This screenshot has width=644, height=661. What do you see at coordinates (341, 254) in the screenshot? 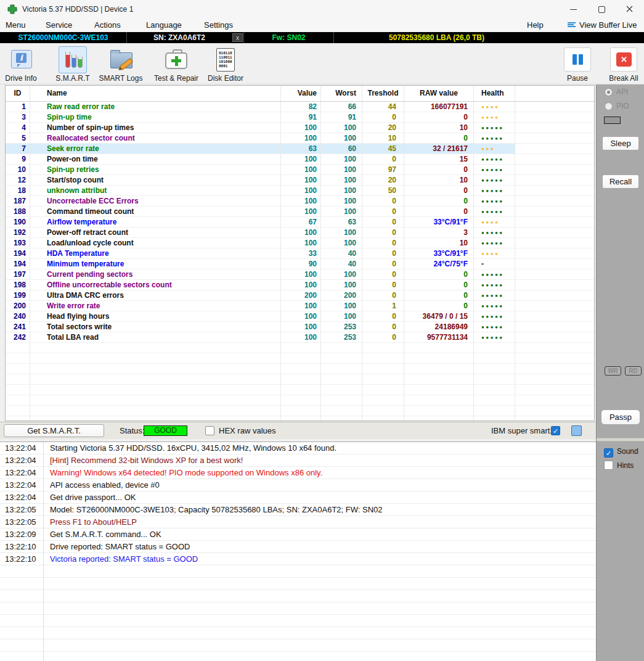
I see `cell-worst: 40` at bounding box center [341, 254].